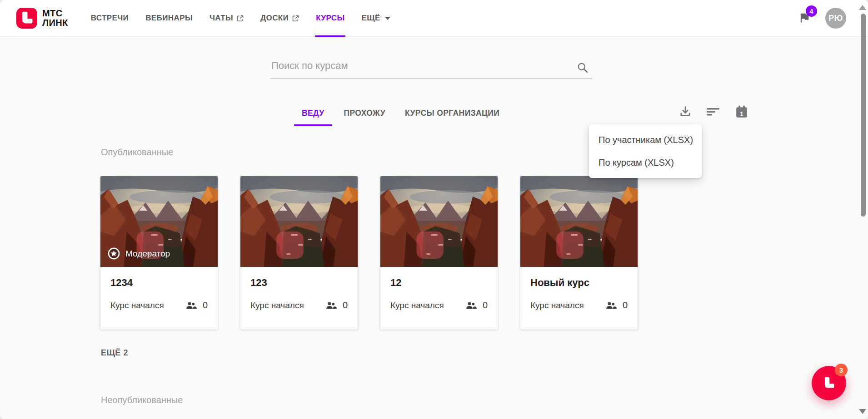  I want to click on course-card-body: 1234 Курс начался 0, so click(159, 289).